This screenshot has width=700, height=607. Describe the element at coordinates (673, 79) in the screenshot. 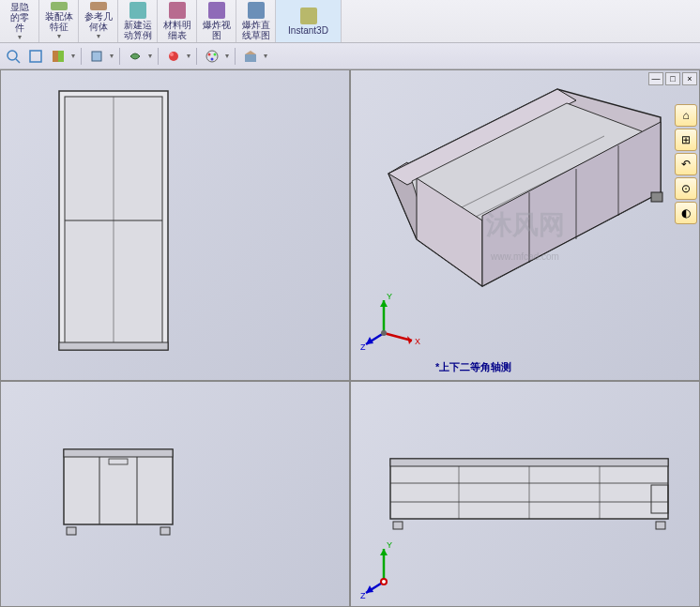

I see `window-controls: — □ ×` at that location.